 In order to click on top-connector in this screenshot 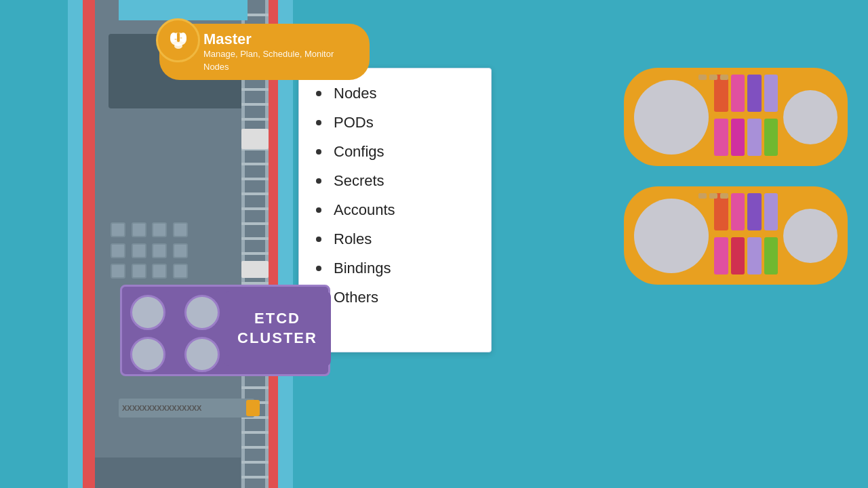, I will do `click(183, 10)`.